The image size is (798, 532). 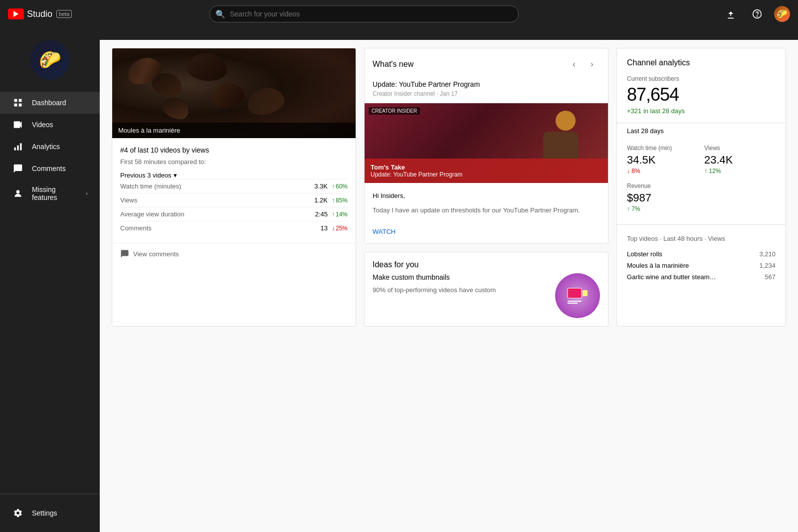 I want to click on top-videos-section: Top videos · Last 48 hours · Views Lobst…, so click(x=701, y=259).